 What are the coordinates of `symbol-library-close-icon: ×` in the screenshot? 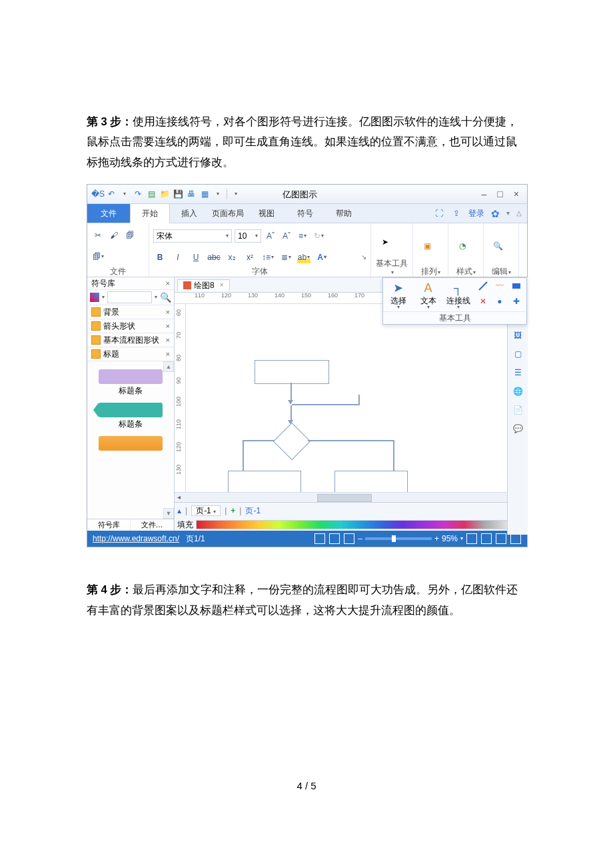 It's located at (168, 284).